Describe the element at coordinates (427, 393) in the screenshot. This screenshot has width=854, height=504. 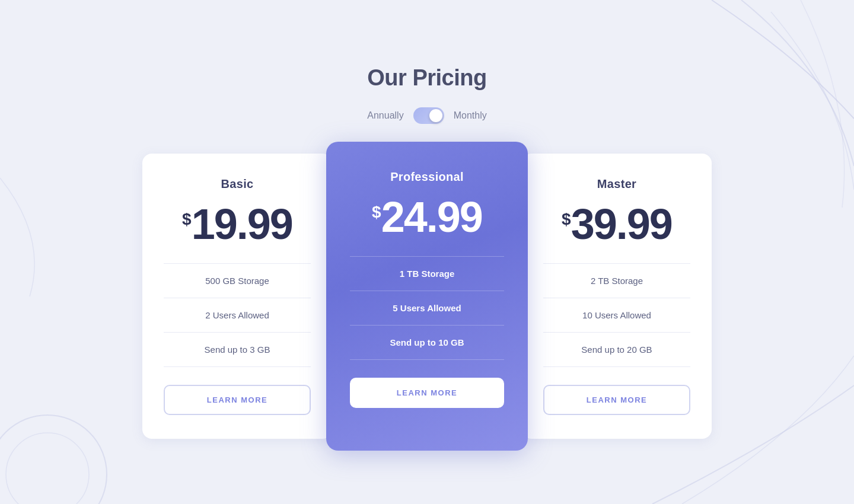
I see `professional-learn-more-button: LEARN MORE` at that location.